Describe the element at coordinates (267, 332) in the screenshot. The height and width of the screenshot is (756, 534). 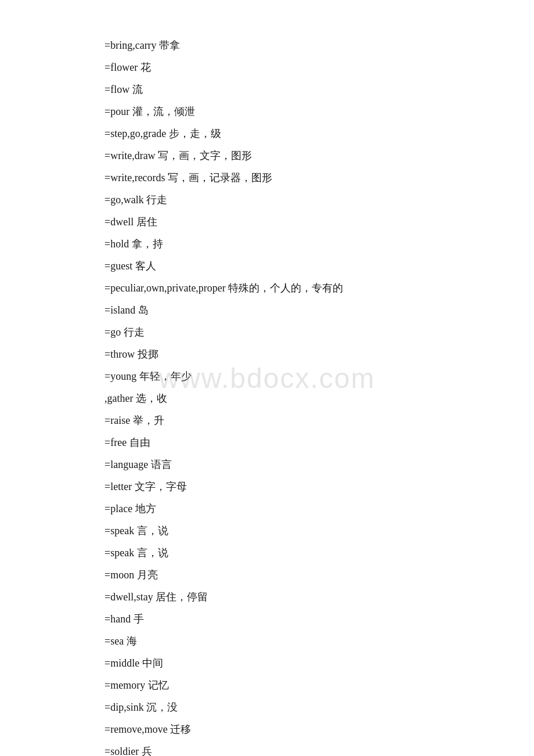
I see `list-item: =go 行走` at that location.